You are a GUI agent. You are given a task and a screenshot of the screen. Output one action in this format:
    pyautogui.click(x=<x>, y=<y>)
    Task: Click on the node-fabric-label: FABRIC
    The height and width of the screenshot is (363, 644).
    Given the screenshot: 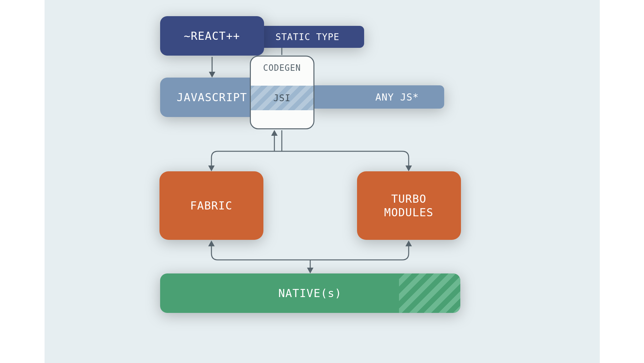 What is the action you would take?
    pyautogui.click(x=211, y=206)
    